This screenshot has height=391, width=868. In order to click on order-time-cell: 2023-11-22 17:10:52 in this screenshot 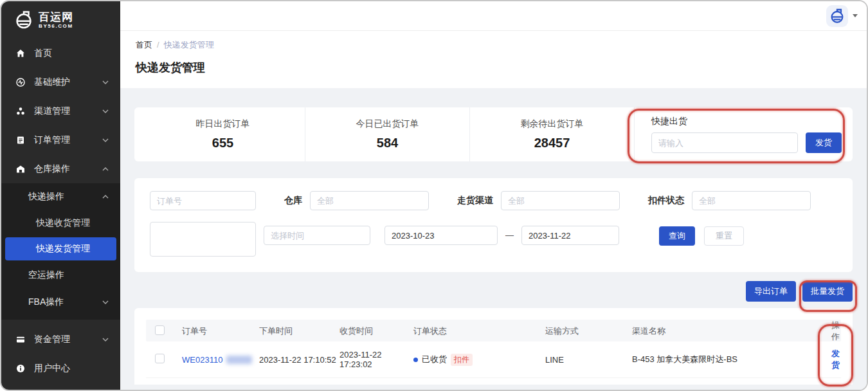, I will do `click(300, 360)`.